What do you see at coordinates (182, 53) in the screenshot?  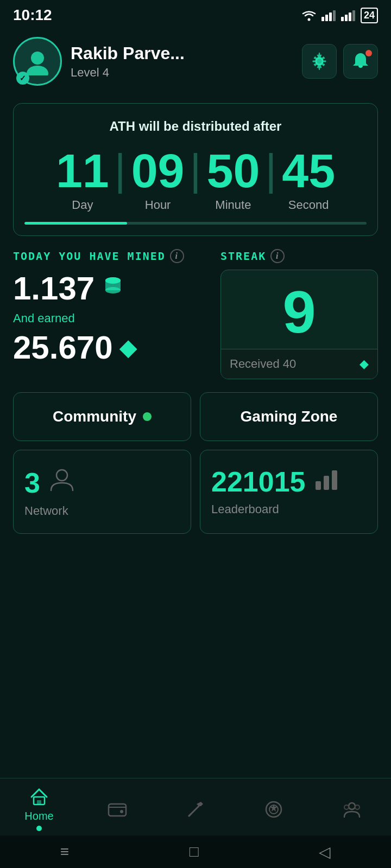 I see `user-name: Rakib Parve...` at bounding box center [182, 53].